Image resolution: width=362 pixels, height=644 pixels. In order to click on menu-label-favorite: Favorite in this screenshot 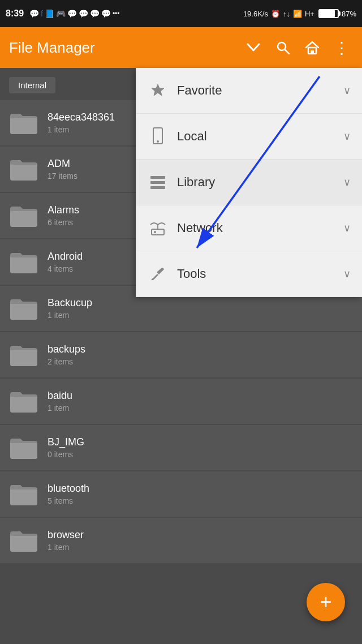, I will do `click(260, 91)`.